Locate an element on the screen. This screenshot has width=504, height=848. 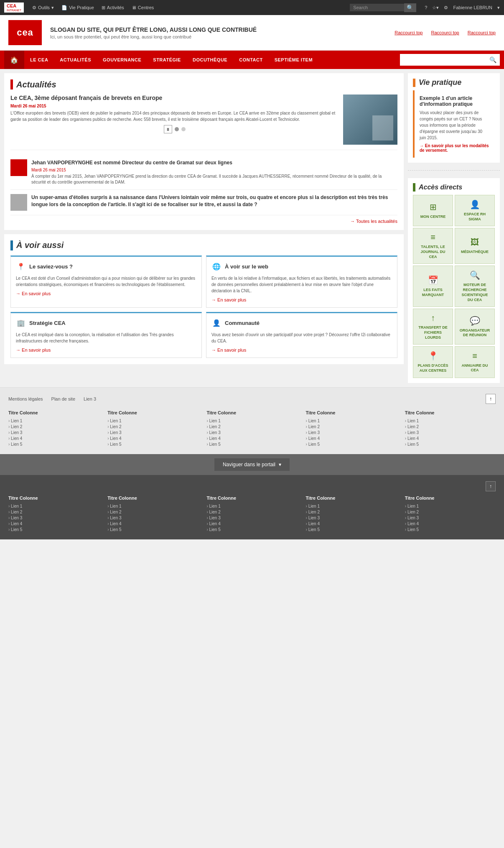
topbar-search-button: 🔍 is located at coordinates (410, 8).